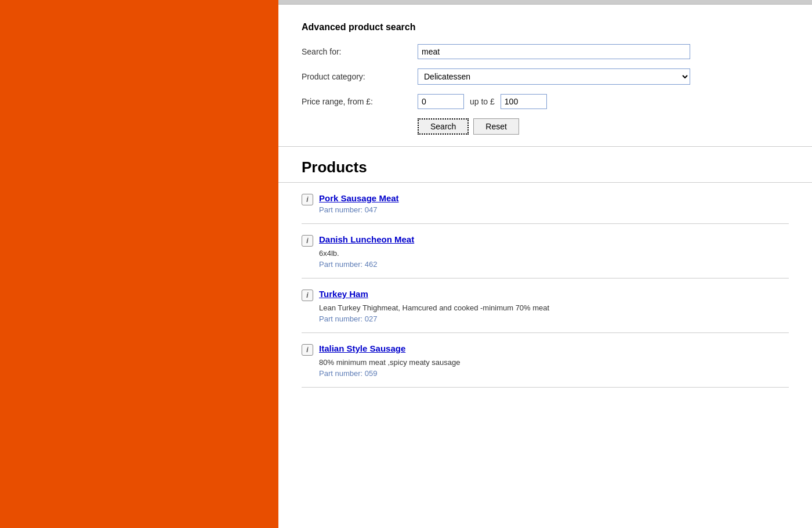 Image resolution: width=812 pixels, height=528 pixels. What do you see at coordinates (554, 52) in the screenshot?
I see `search-input` at bounding box center [554, 52].